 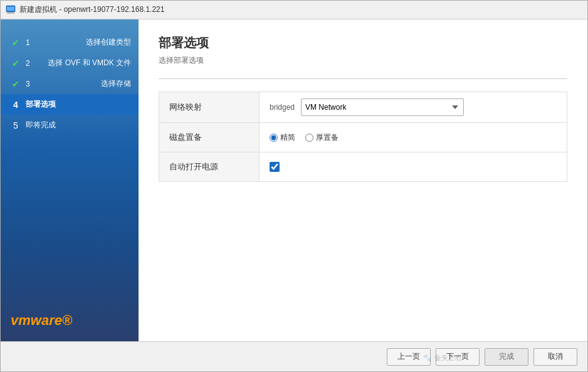 I want to click on thin-radio, so click(x=273, y=138).